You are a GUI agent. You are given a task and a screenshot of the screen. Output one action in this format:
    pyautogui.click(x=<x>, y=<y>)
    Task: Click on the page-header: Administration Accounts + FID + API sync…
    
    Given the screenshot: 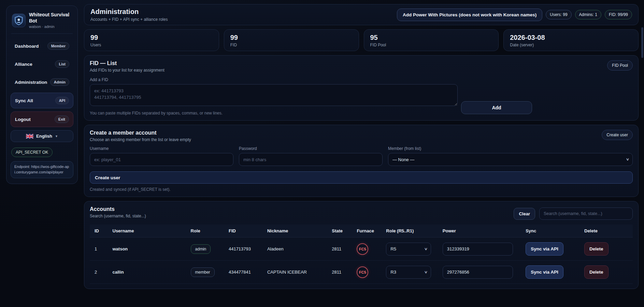 What is the action you would take?
    pyautogui.click(x=361, y=15)
    